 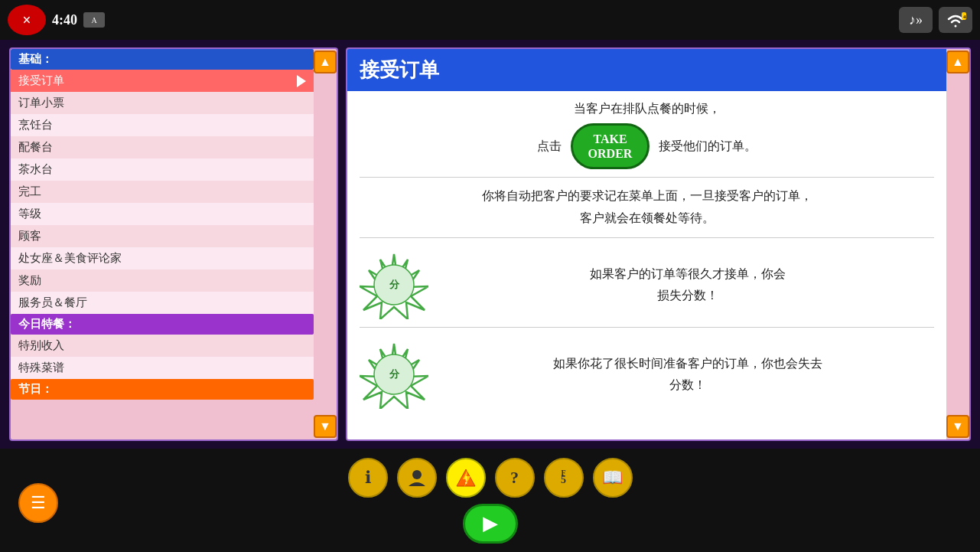 What do you see at coordinates (162, 126) in the screenshot?
I see `menu-item-kitchen: 烹饪台` at bounding box center [162, 126].